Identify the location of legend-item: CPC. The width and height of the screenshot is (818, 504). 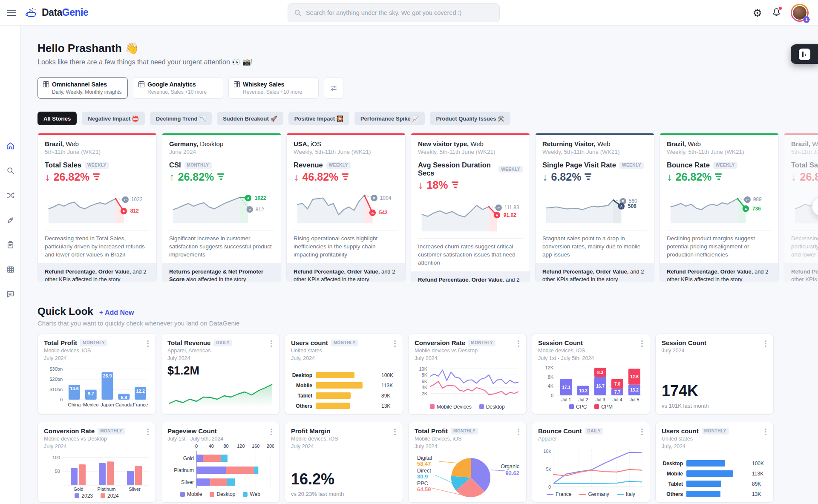
(578, 407).